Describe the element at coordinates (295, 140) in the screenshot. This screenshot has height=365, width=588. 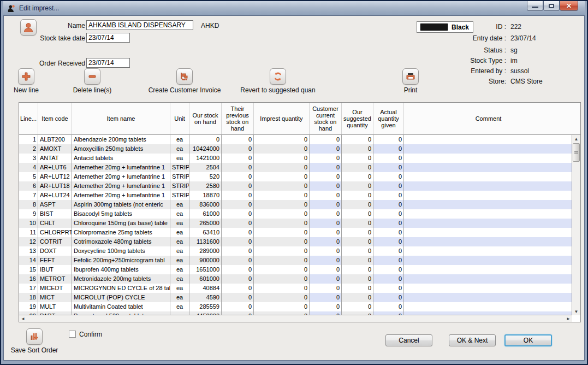
I see `table-row: 1 ALBT200 Albendazole 200mg tablets ea 0…` at that location.